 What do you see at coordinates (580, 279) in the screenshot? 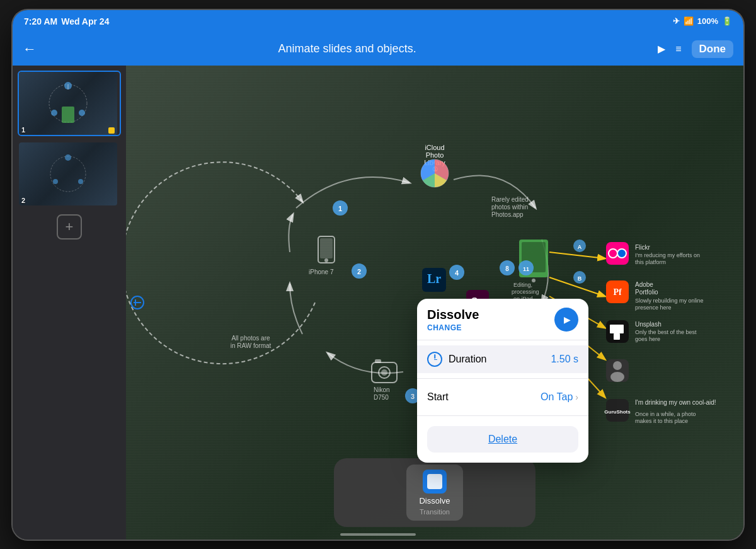
I see `svg-text: B` at bounding box center [580, 279].